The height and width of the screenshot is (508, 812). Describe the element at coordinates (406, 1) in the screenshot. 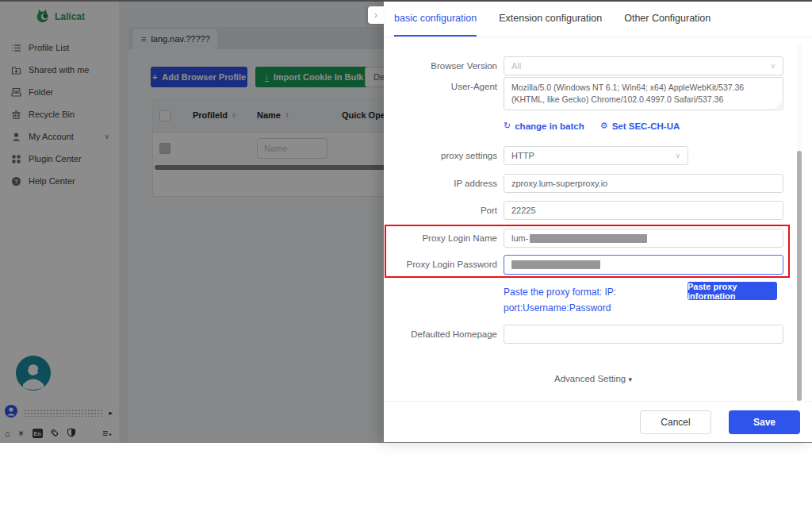

I see `window-top-edge` at that location.